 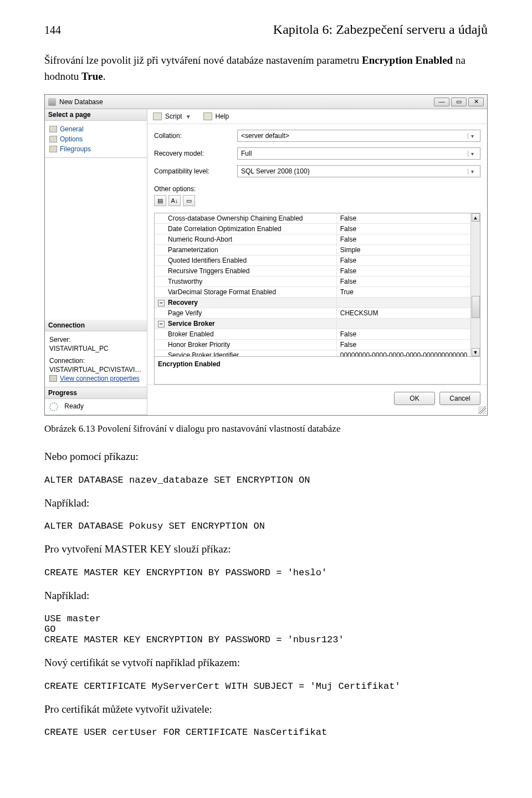 I want to click on intro-text-1: Šifrování lze povolit již při vytváření …, so click(x=203, y=60).